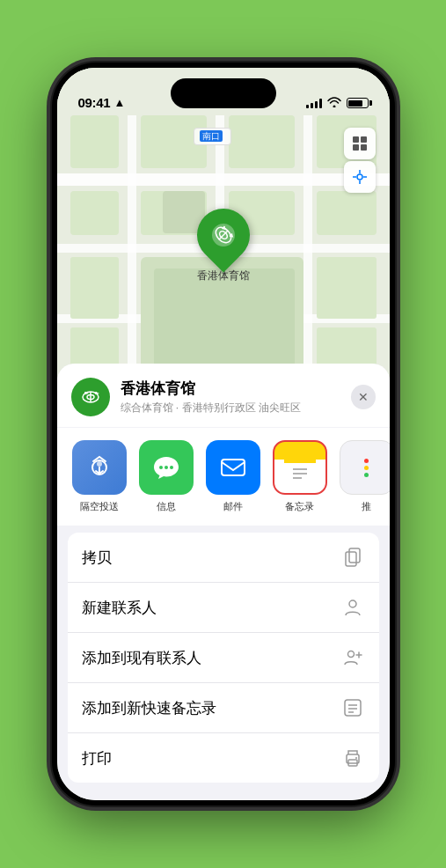 This screenshot has width=446, height=868. What do you see at coordinates (364, 467) in the screenshot?
I see `more-icon` at bounding box center [364, 467].